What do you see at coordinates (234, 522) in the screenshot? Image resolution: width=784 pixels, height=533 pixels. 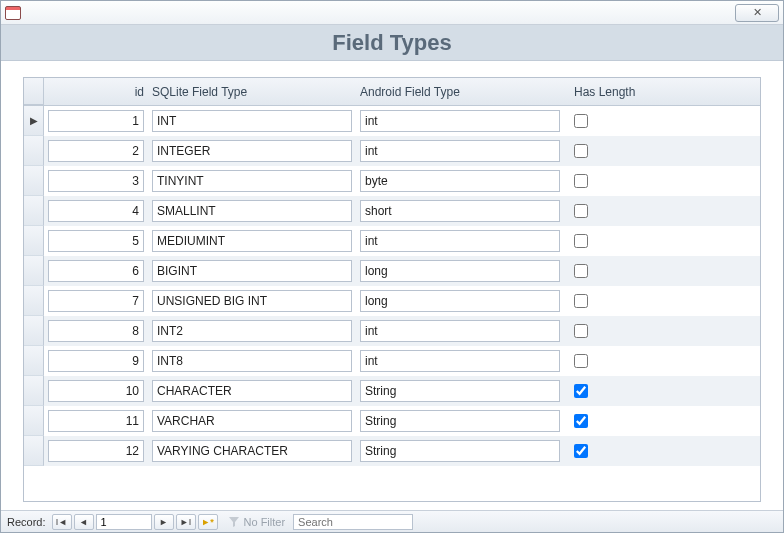 I see `funnel-icon` at bounding box center [234, 522].